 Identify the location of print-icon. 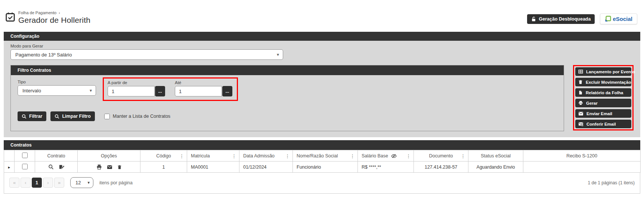
(99, 167).